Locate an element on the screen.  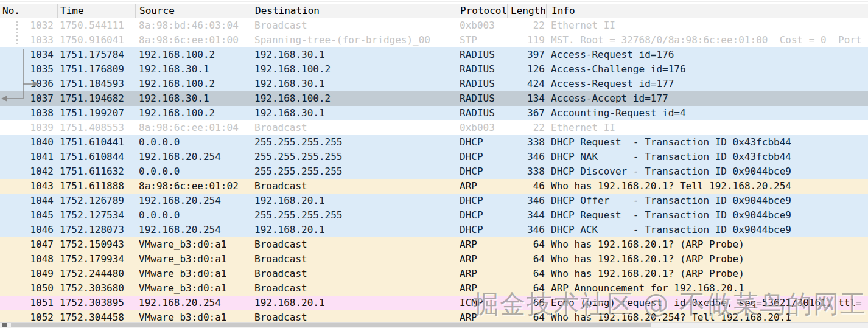
cell-length: 46 is located at coordinates (527, 186).